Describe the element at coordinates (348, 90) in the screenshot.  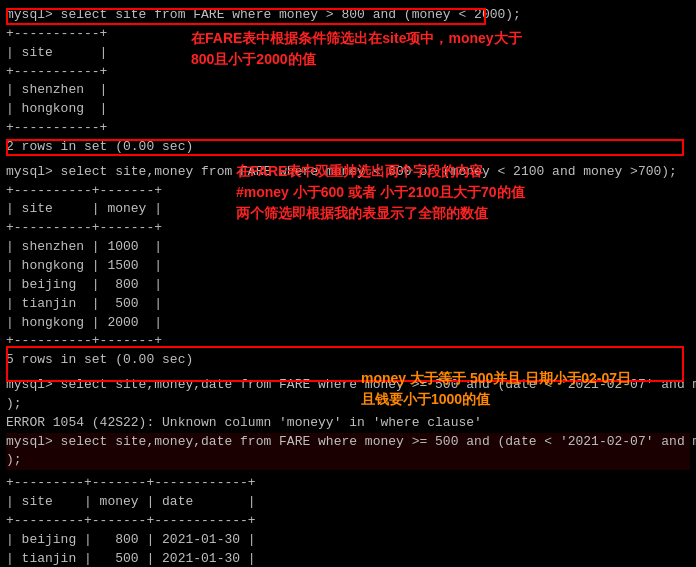
I see `row-shenzhen-1: | shenzhen |` at that location.